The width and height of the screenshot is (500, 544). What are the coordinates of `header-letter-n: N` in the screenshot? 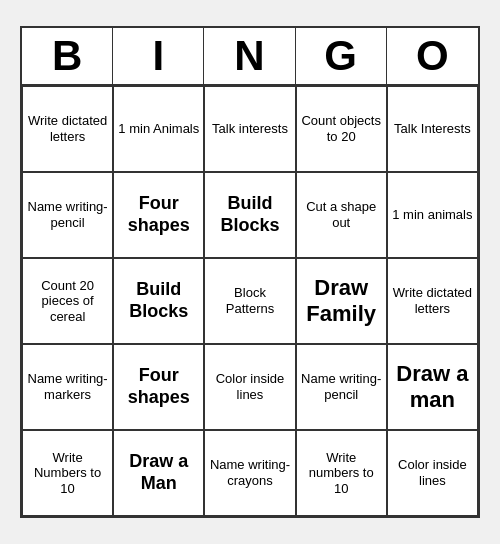 It's located at (250, 56).